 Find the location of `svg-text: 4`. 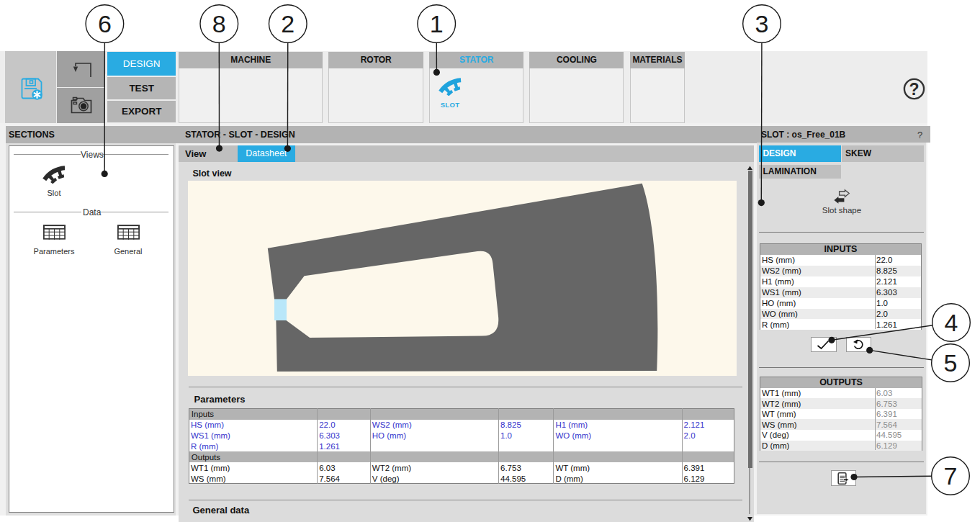

svg-text: 4 is located at coordinates (952, 323).